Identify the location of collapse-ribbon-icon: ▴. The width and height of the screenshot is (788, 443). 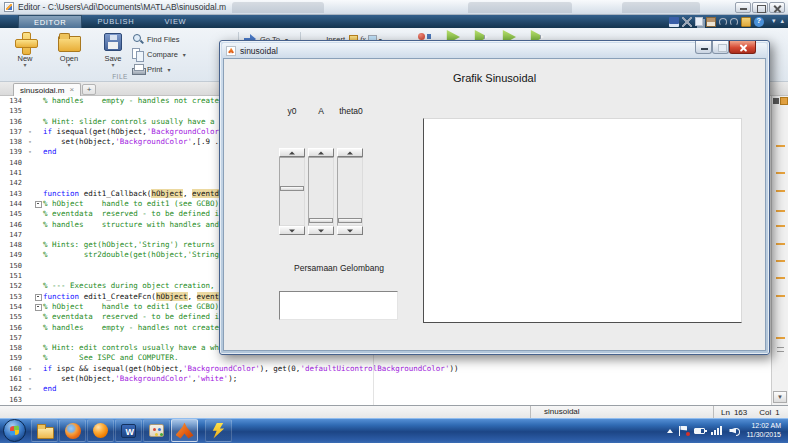
(782, 21).